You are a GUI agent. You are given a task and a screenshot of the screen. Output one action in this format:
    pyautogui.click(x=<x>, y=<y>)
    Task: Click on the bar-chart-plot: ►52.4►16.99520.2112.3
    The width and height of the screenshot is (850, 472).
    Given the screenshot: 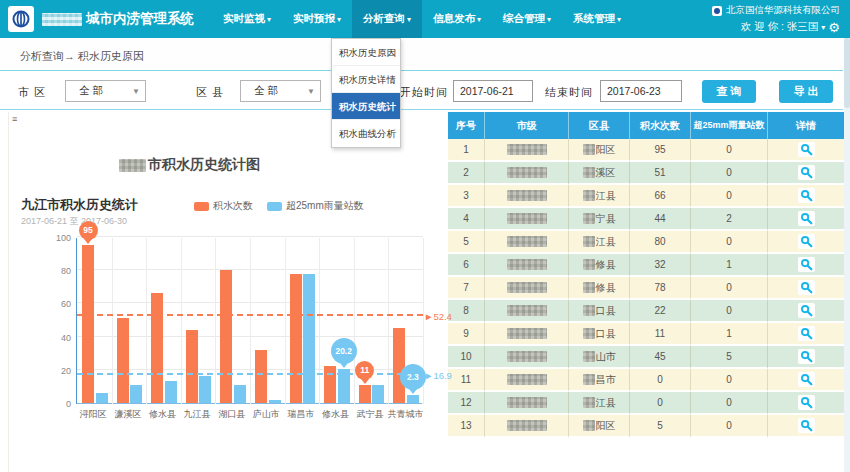 What is the action you would take?
    pyautogui.click(x=249, y=321)
    